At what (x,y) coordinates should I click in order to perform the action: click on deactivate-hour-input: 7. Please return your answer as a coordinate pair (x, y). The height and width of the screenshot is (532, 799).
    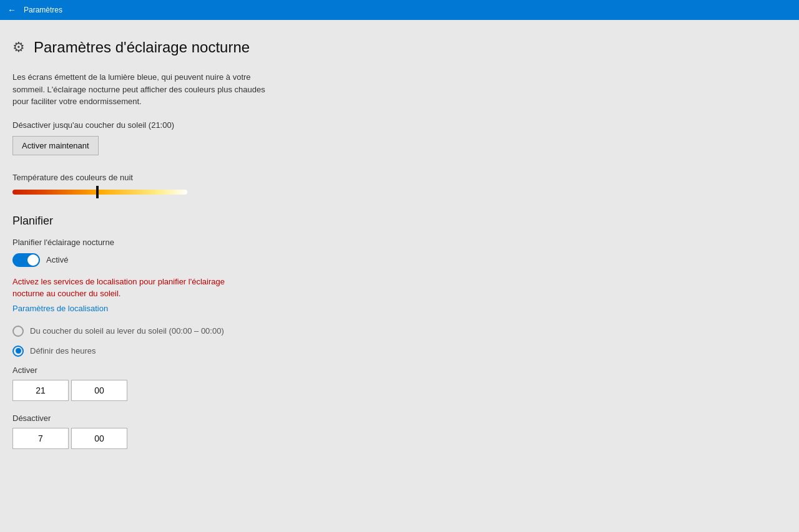
    Looking at the image, I should click on (41, 438).